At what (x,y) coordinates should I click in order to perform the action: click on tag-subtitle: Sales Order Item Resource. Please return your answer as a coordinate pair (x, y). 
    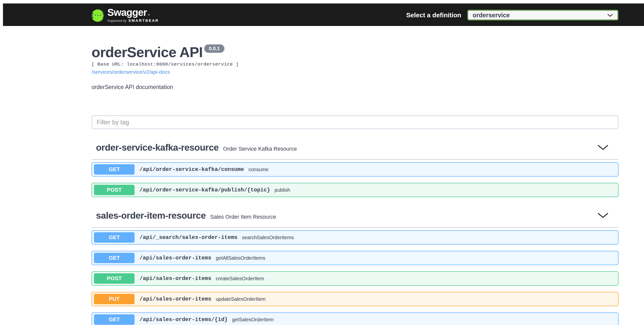
    Looking at the image, I should click on (243, 217).